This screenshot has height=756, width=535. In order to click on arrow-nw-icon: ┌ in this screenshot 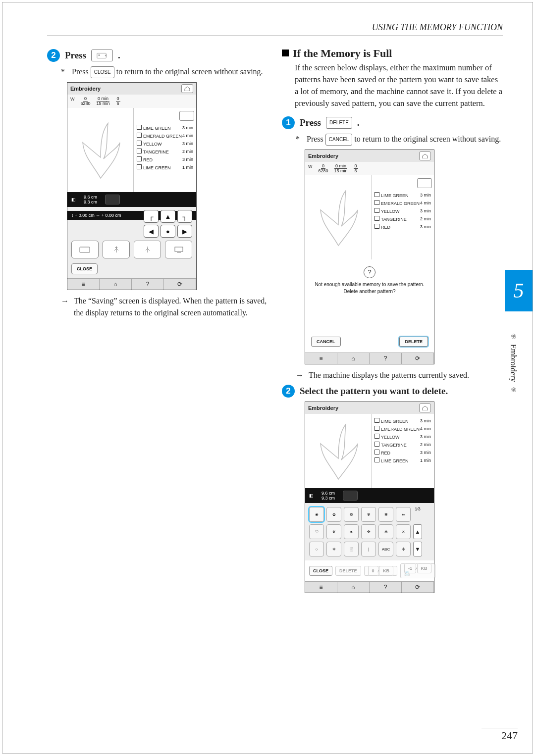, I will do `click(151, 216)`.